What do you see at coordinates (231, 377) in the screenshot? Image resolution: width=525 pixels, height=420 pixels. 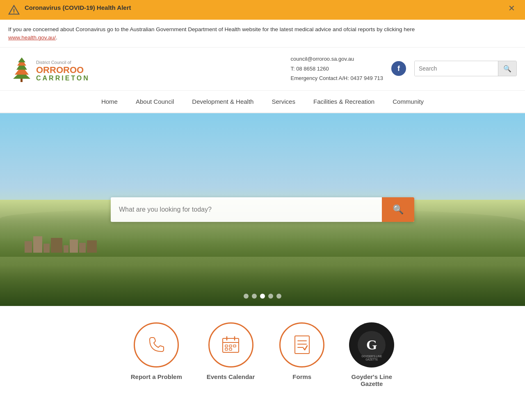 I see `events-label: Events Calendar` at bounding box center [231, 377].